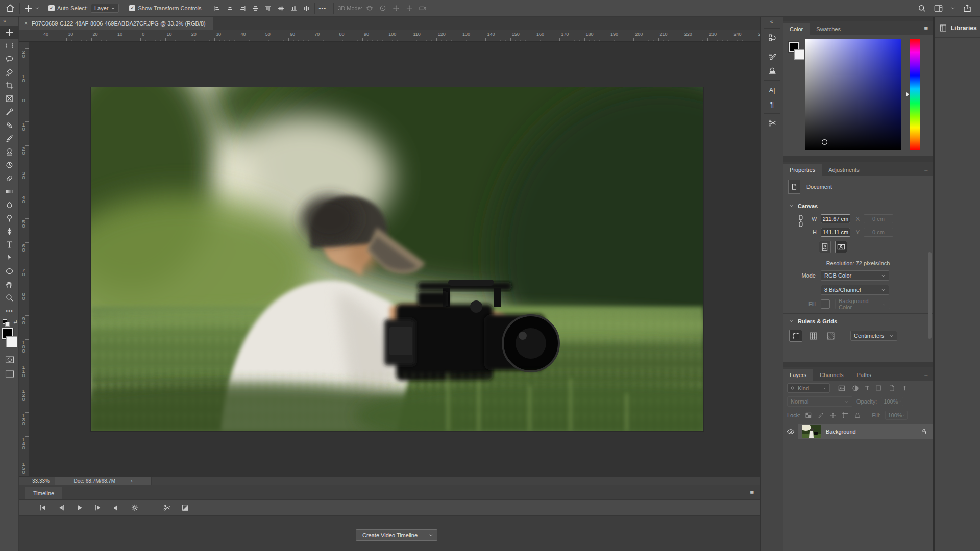 The image size is (980, 551). I want to click on create-video-timeline-button: Create Video Timeline, so click(390, 535).